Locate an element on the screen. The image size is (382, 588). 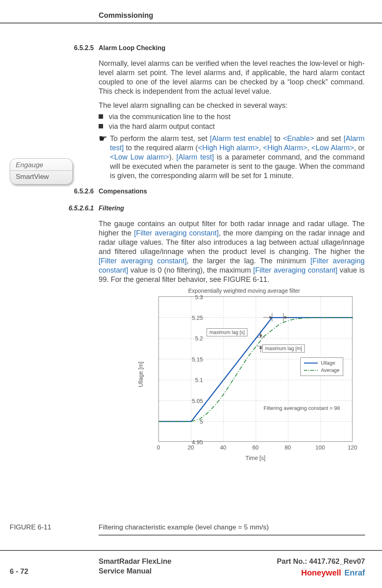
ytick: 5.25 is located at coordinates (187, 318).